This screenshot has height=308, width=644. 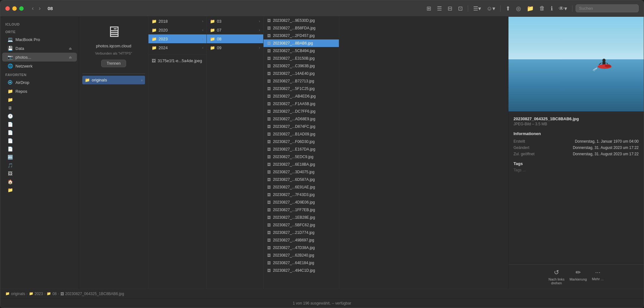 I want to click on sidebar-item-small-10: 🖼, so click(x=40, y=174).